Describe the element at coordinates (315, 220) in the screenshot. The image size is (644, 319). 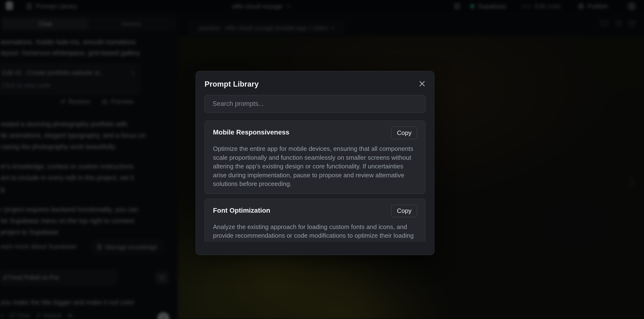
I see `prompt-card: Font Optimization Copy Analyze the exist…` at that location.